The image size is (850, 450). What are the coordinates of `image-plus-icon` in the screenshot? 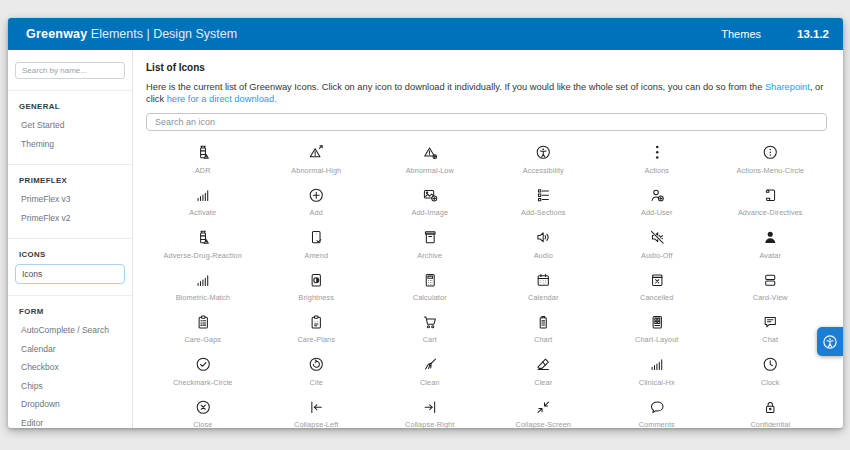 It's located at (430, 196).